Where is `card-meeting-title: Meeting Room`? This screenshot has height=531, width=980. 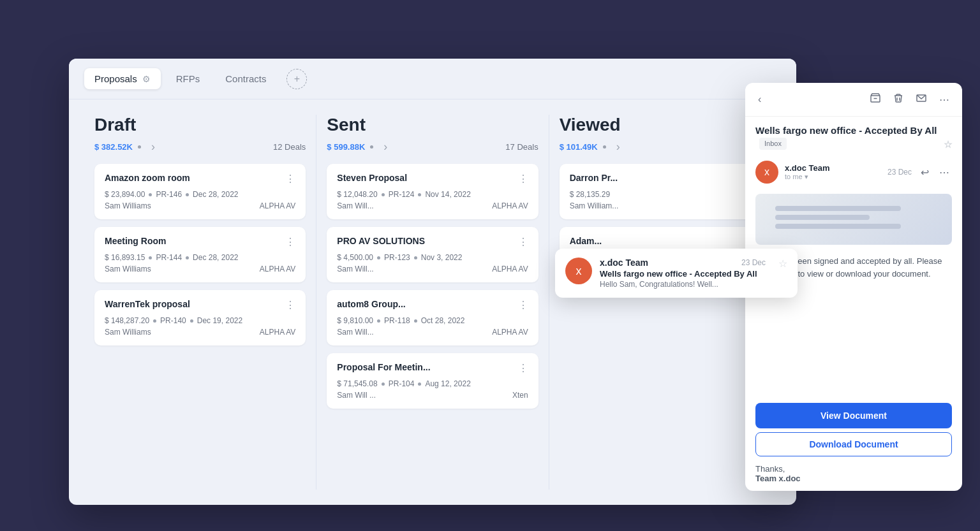
card-meeting-title: Meeting Room is located at coordinates (135, 241).